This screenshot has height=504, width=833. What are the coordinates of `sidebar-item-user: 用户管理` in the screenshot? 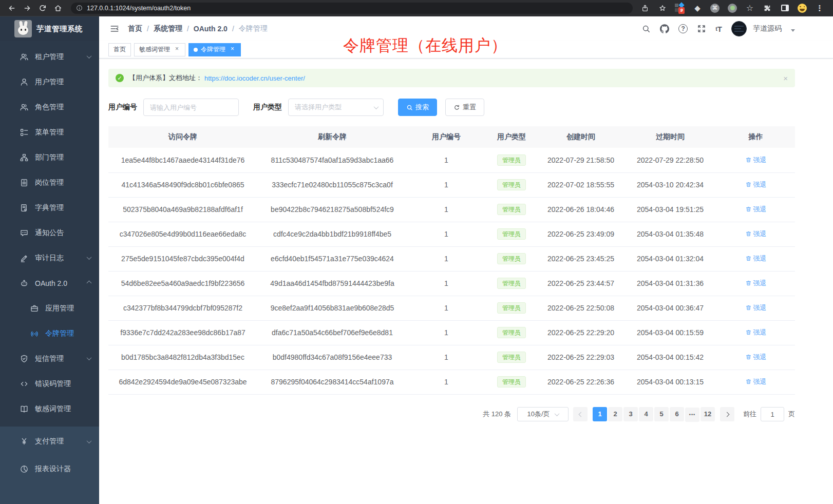 It's located at (49, 82).